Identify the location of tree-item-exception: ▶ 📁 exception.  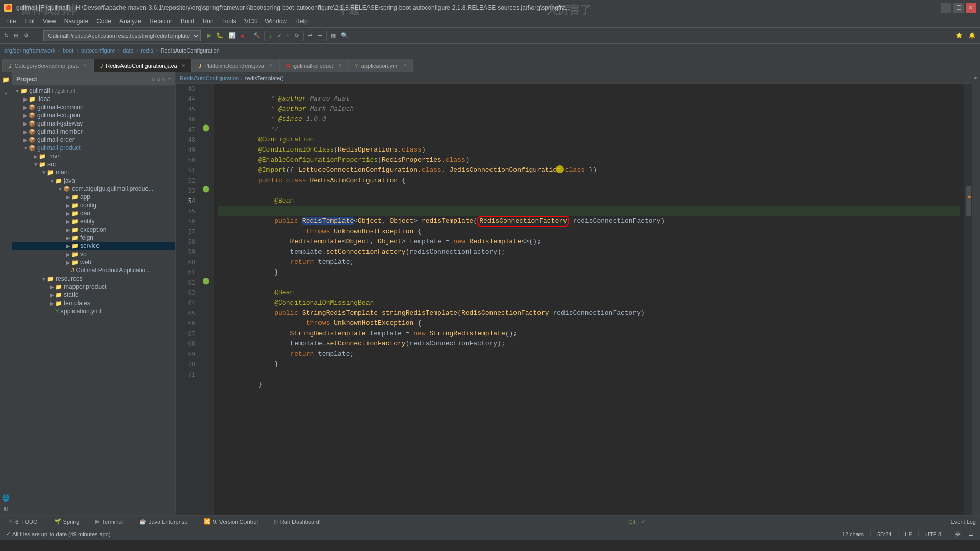
(94, 230).